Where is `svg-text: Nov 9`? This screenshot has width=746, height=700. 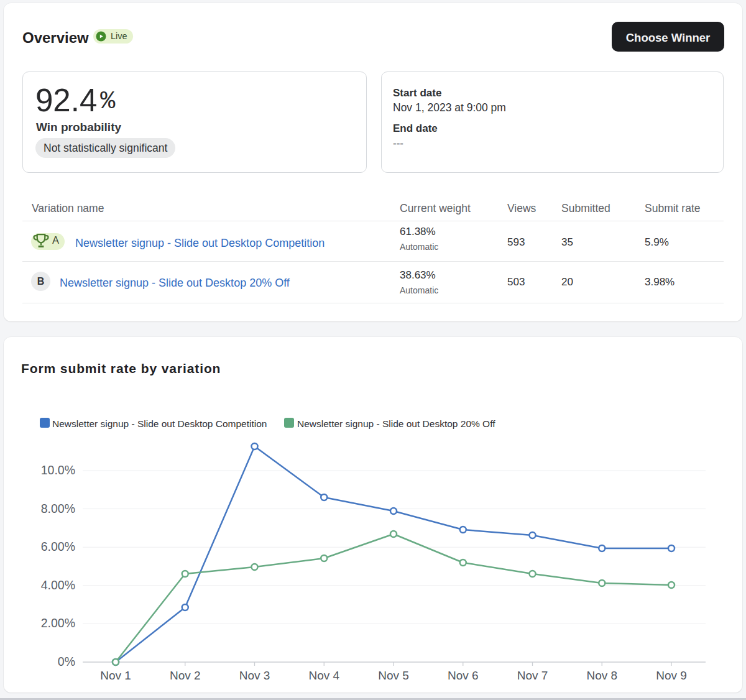
svg-text: Nov 9 is located at coordinates (671, 675).